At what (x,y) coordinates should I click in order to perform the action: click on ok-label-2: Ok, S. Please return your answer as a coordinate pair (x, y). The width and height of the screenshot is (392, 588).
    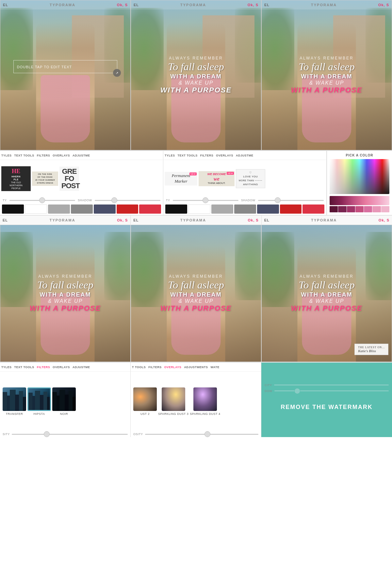
    Looking at the image, I should click on (253, 5).